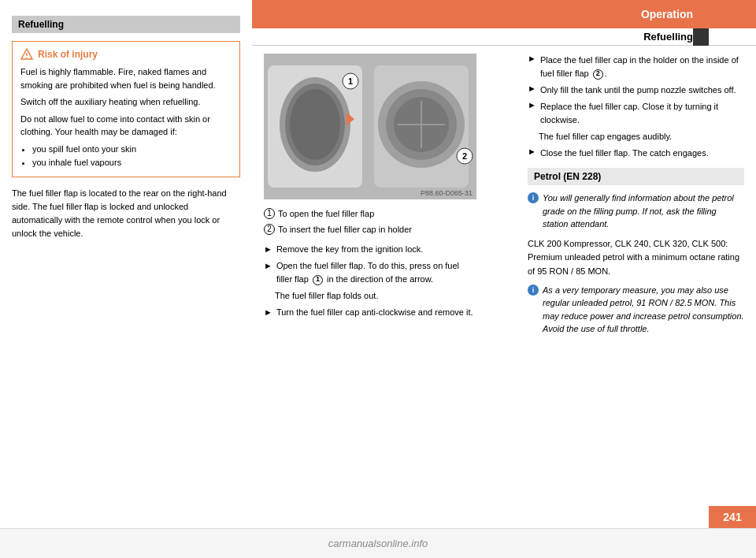  I want to click on warning-box: Risk of injury Fuel is highly flammable.…, so click(126, 109).